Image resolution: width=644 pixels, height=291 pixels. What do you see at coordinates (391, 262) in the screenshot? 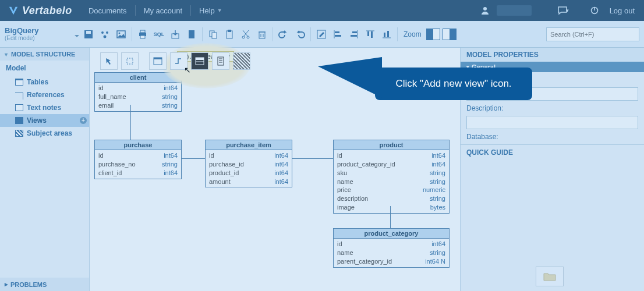
I see `er-column: parent_category_idint64 N` at bounding box center [391, 262].